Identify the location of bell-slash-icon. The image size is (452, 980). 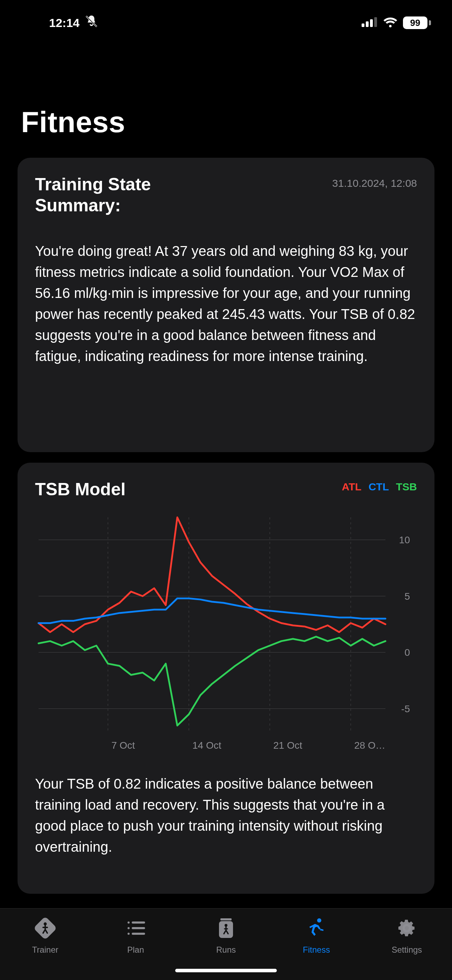
(91, 23).